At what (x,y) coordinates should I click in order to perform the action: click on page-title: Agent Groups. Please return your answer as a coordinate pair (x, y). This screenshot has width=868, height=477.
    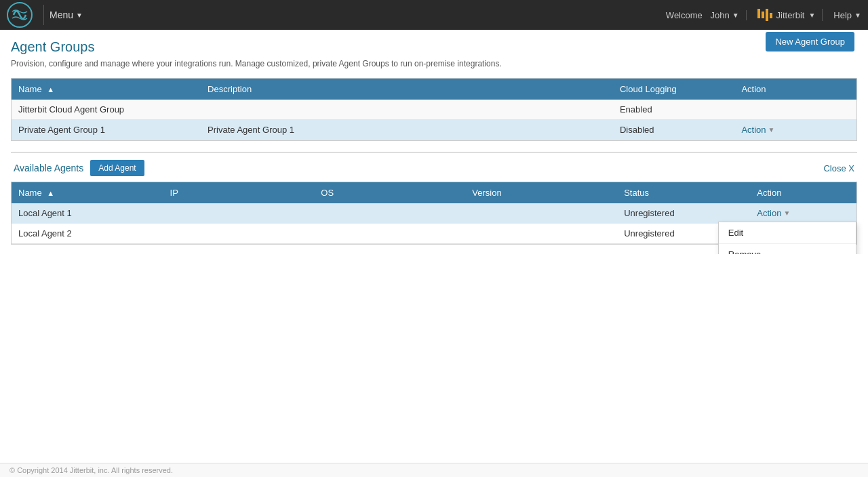
    Looking at the image, I should click on (434, 47).